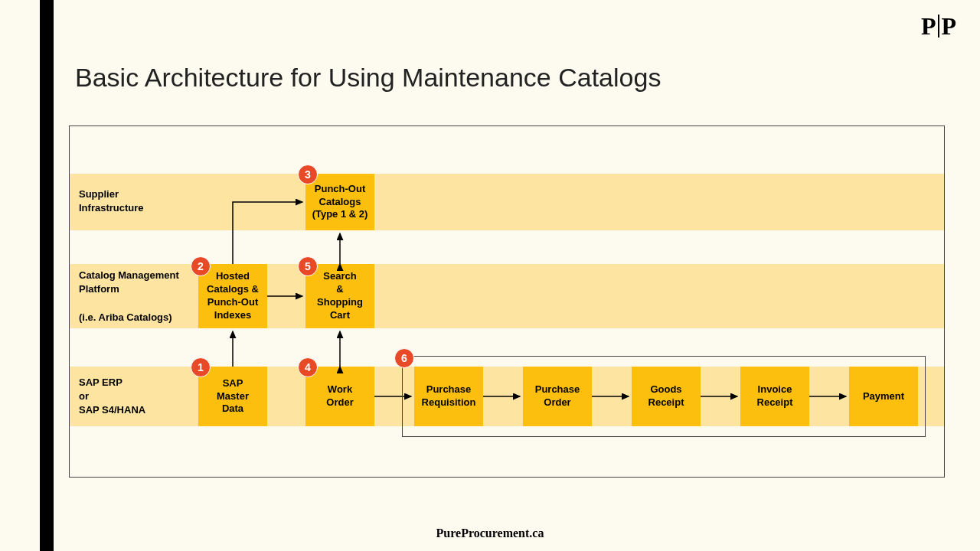  I want to click on node-search: Search & Shopping Cart, so click(340, 296).